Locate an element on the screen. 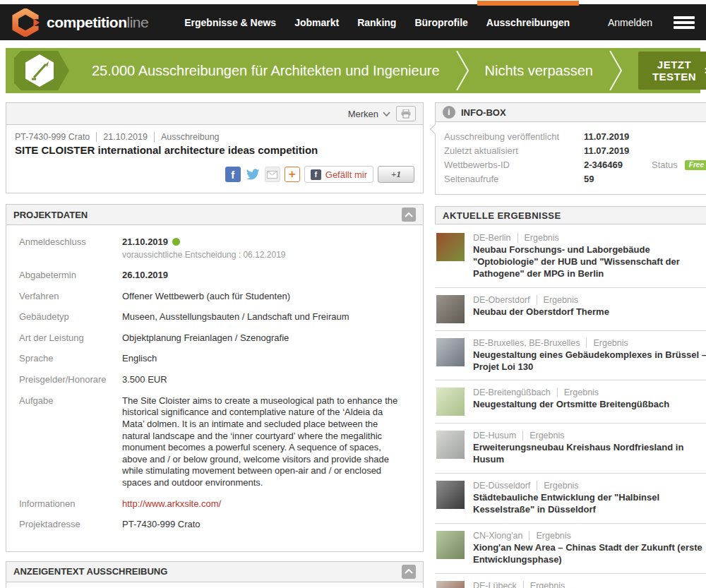 This screenshot has width=706, height=588. result-item: DE-Berlin Ergebnis Neubau Forschungs- un… is located at coordinates (570, 257).